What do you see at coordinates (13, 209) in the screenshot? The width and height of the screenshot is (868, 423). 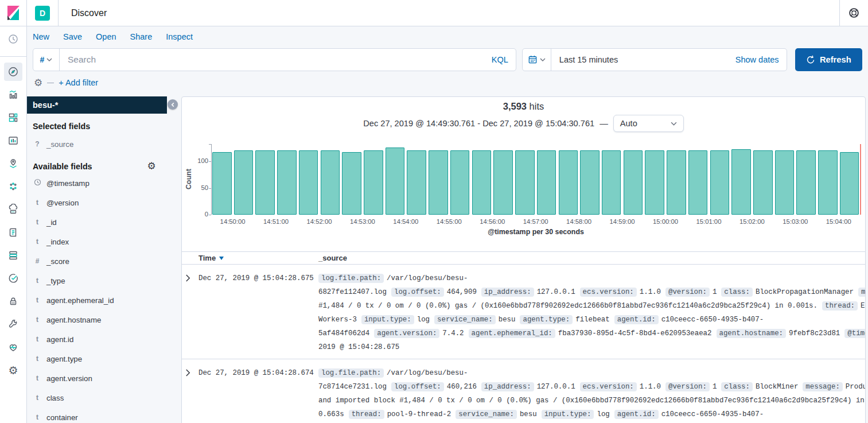 I see `nav-apm-icon` at bounding box center [13, 209].